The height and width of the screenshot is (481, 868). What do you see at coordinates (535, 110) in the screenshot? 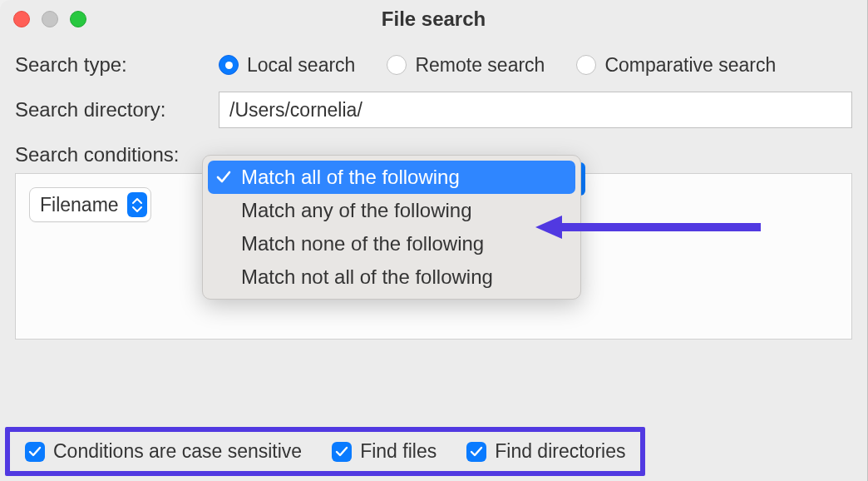
I see `search-directory-input` at bounding box center [535, 110].